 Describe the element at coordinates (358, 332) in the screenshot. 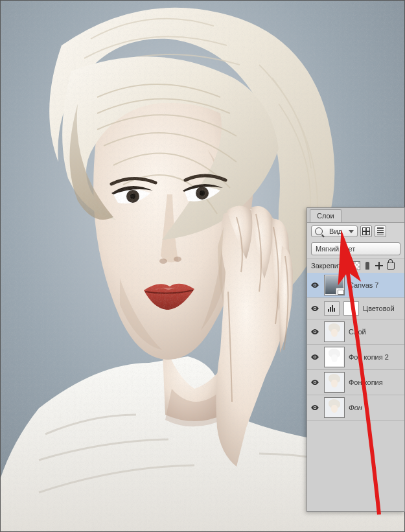

I see `layer-name: Слой` at that location.